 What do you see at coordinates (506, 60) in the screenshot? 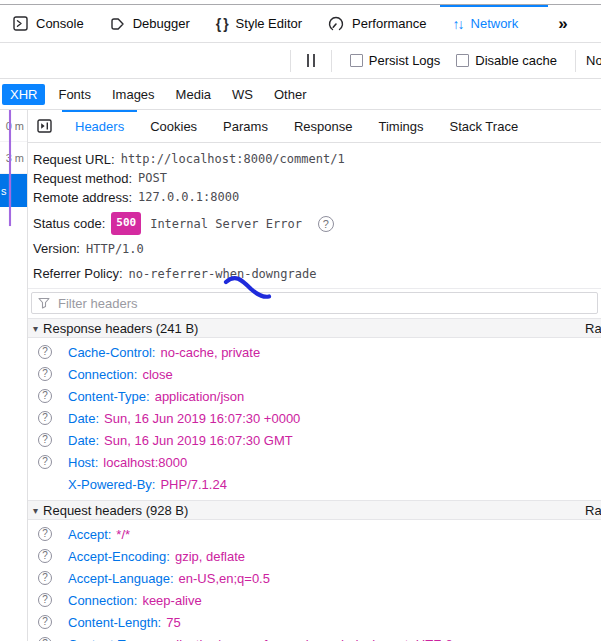
I see `disable-cache-checkbox: Disable cache` at bounding box center [506, 60].